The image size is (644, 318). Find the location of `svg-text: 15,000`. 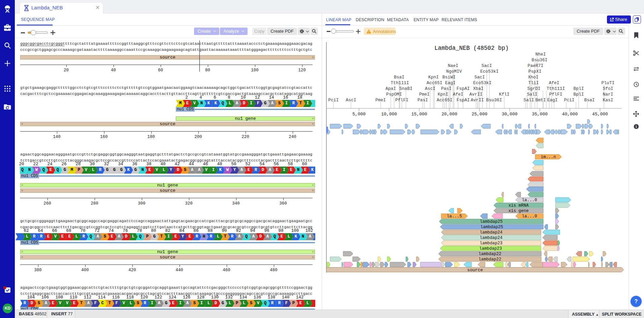

svg-text: 15,000 is located at coordinates (419, 114).